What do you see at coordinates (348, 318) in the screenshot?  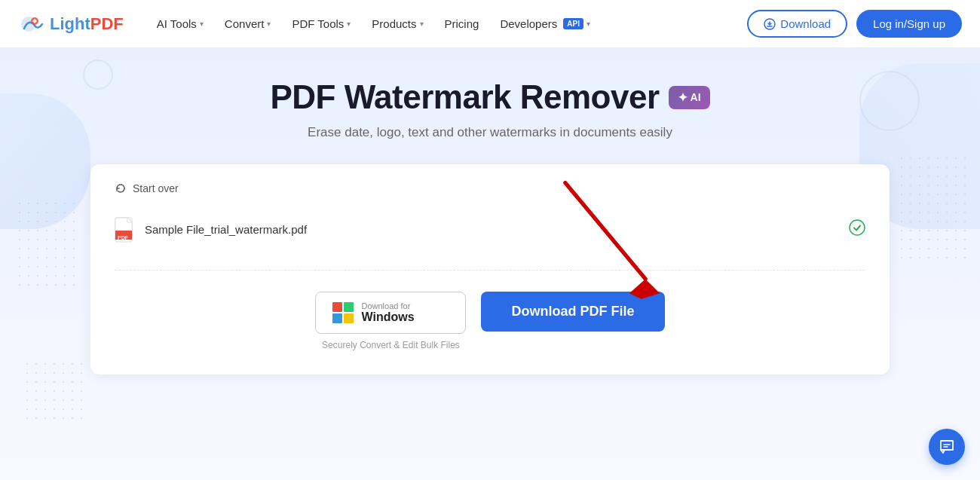 I see `win-yellow-square` at bounding box center [348, 318].